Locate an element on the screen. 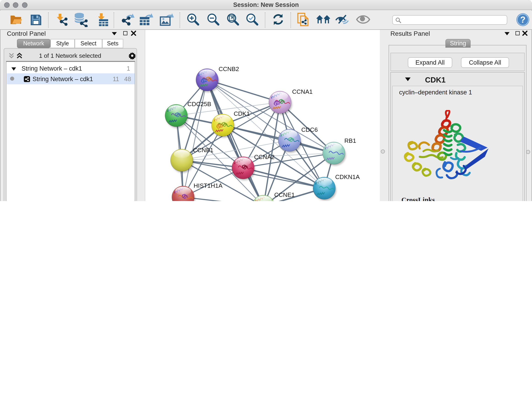 This screenshot has height=402, width=532. svg-text: CDKN1A is located at coordinates (348, 177).